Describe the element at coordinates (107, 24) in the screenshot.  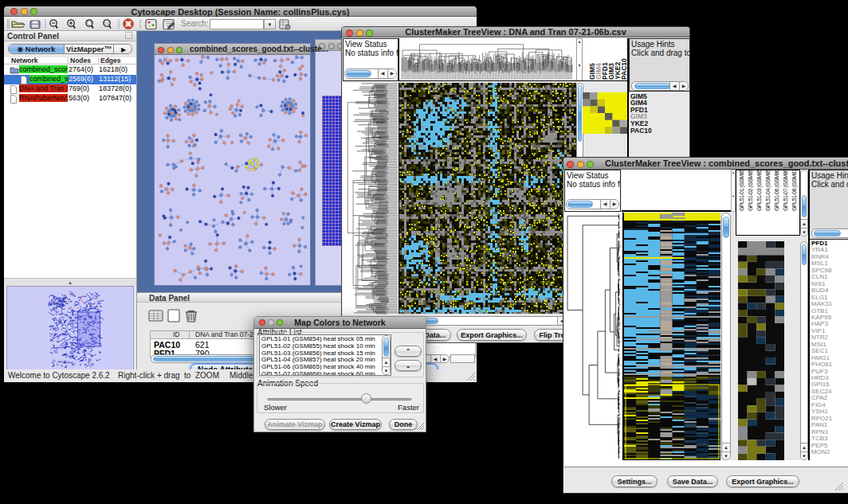
I see `svg-text: 1:1` at that location.